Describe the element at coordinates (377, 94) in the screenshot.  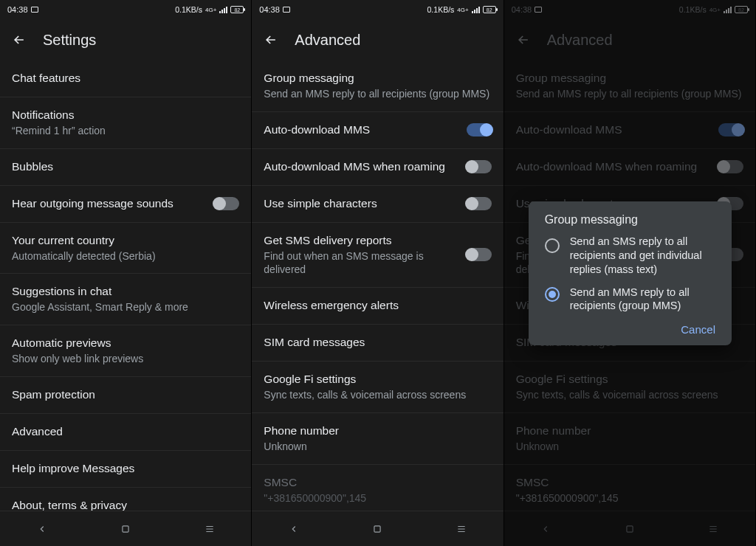
I see `item-subtitle: Send an MMS reply to all recipients (gro…` at that location.